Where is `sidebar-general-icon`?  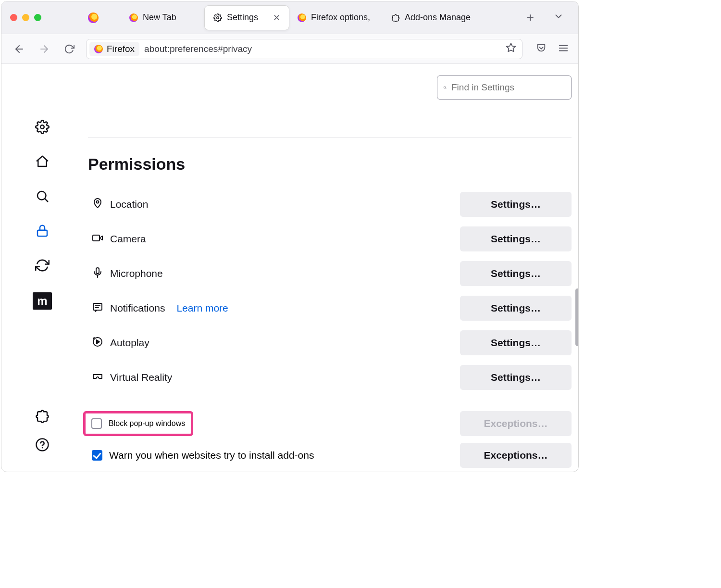 sidebar-general-icon is located at coordinates (42, 127).